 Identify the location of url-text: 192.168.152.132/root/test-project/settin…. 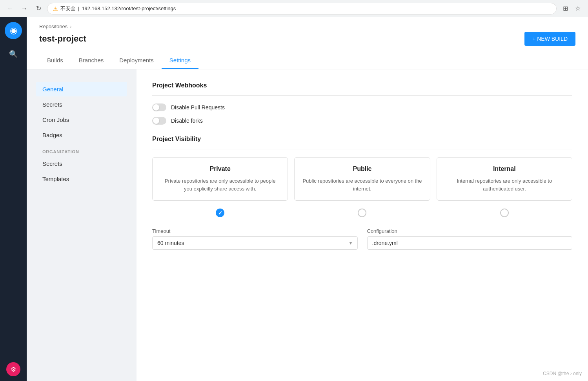
(129, 9).